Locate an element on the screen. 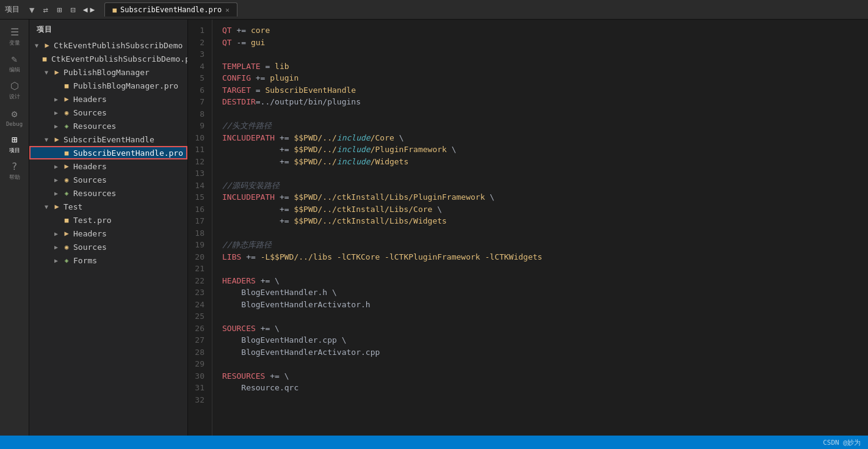 This screenshot has height=449, width=868. tree-item-forms: ▶ ◈ Forms is located at coordinates (109, 260).